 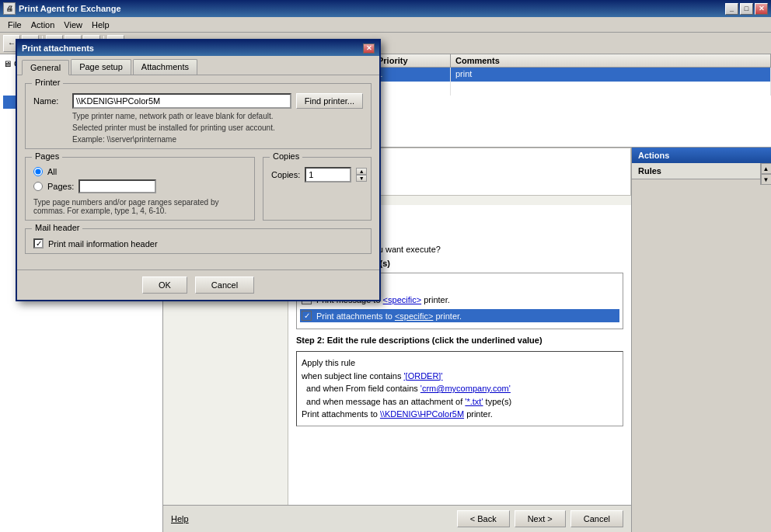 What do you see at coordinates (286, 156) in the screenshot?
I see `copies-group-title: Copies` at bounding box center [286, 156].